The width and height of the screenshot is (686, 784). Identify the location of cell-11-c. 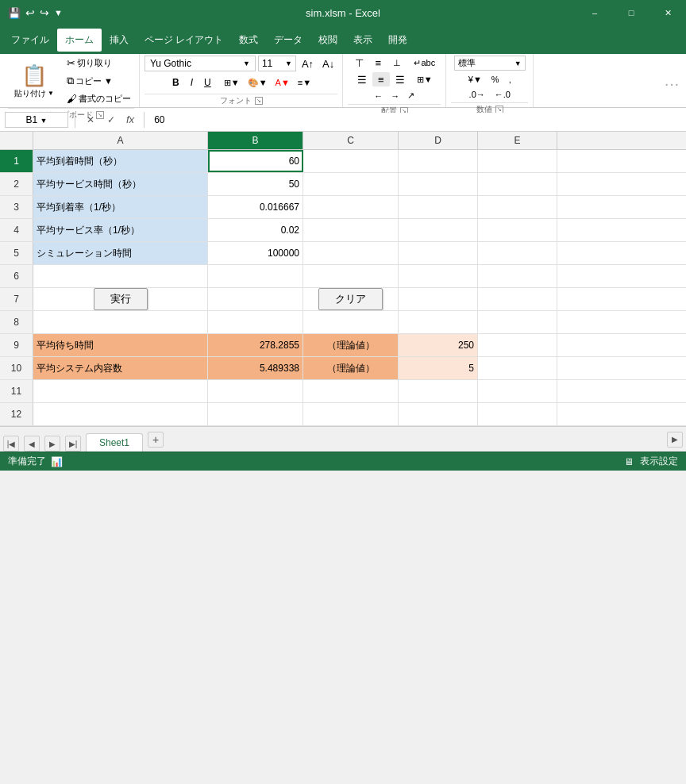
(351, 391).